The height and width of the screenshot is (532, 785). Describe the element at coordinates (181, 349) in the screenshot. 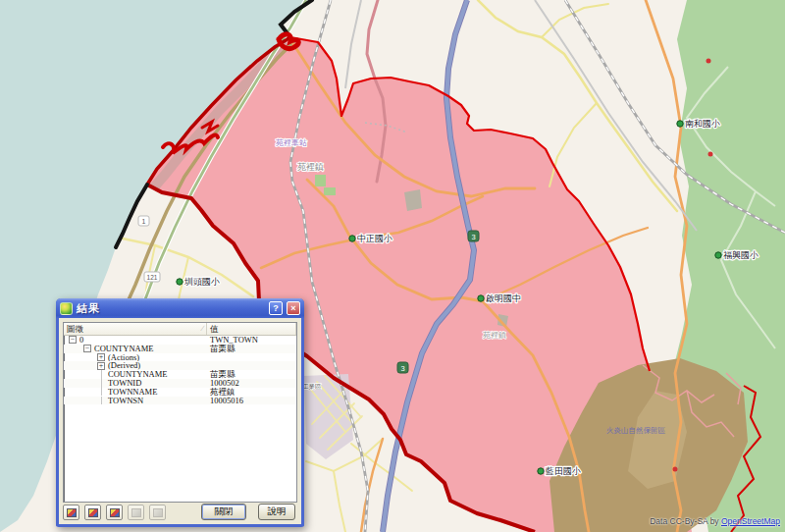

I see `table-row: −COUNTYNAME 苗栗縣` at that location.